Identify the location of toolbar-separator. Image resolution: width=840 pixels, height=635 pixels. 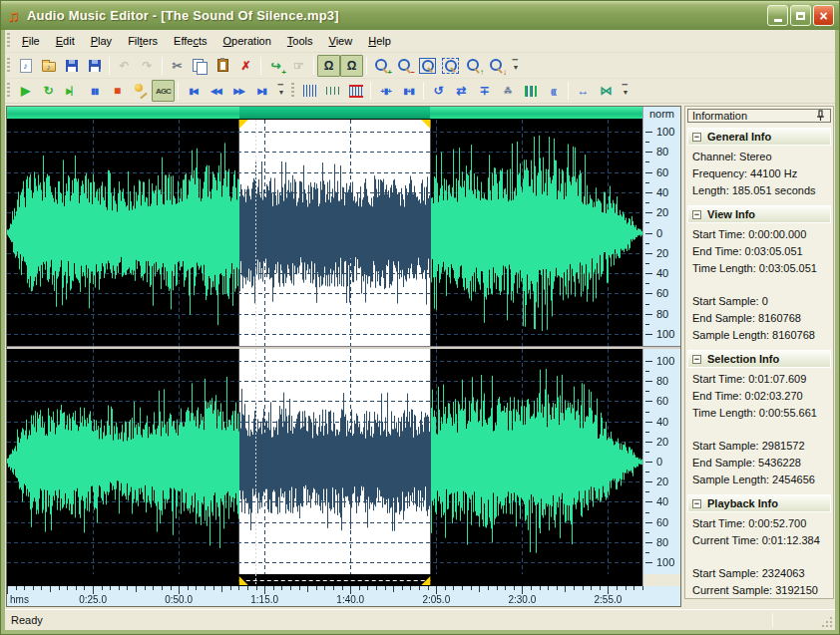
(367, 66).